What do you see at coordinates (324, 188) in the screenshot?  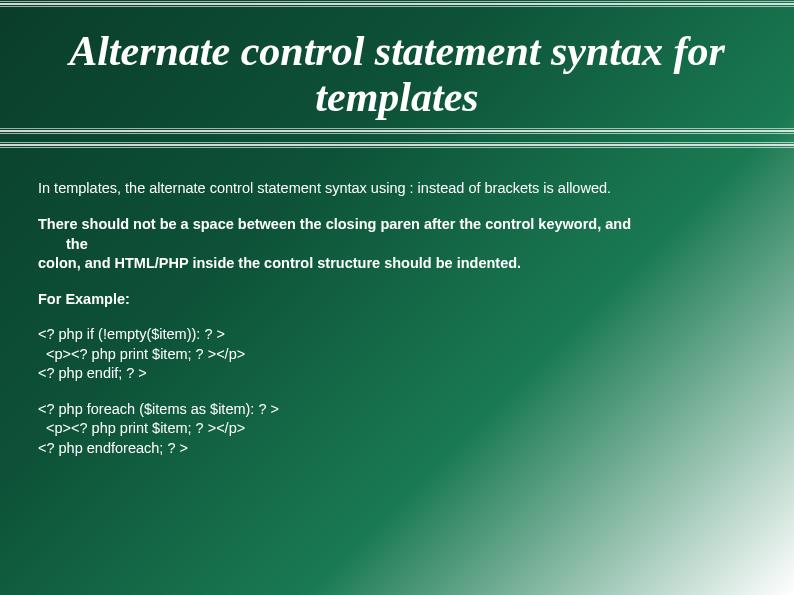 I see `body-text: In templates, the alternate control stat…` at bounding box center [324, 188].